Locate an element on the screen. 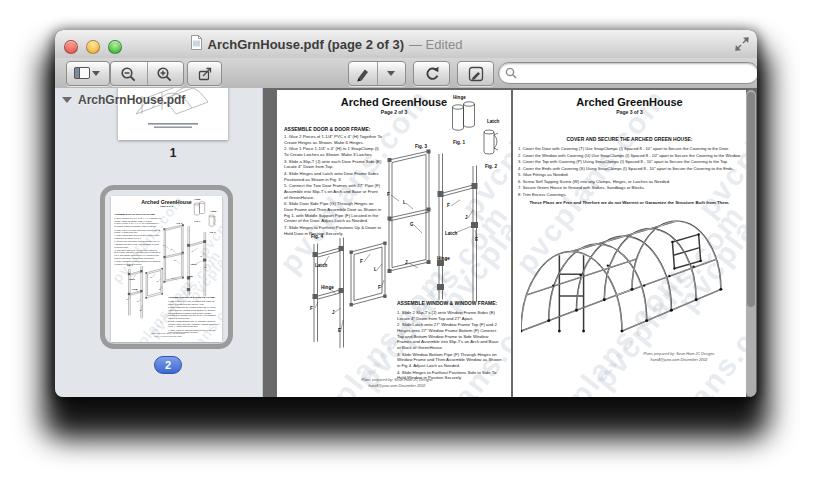 This screenshot has height=478, width=814. page3-subtitle: Page 3 of 3 is located at coordinates (630, 112).